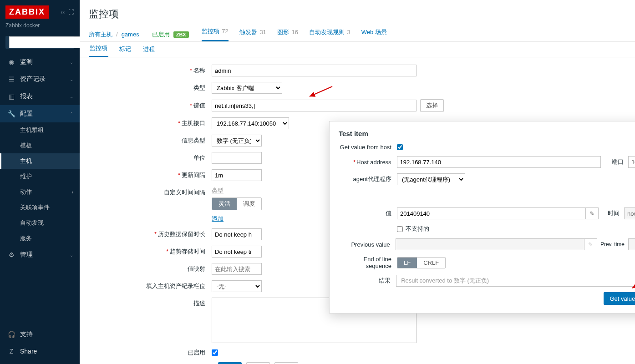 The height and width of the screenshot is (364, 635). What do you see at coordinates (215, 353) in the screenshot?
I see `enabled-checkbox` at bounding box center [215, 353].